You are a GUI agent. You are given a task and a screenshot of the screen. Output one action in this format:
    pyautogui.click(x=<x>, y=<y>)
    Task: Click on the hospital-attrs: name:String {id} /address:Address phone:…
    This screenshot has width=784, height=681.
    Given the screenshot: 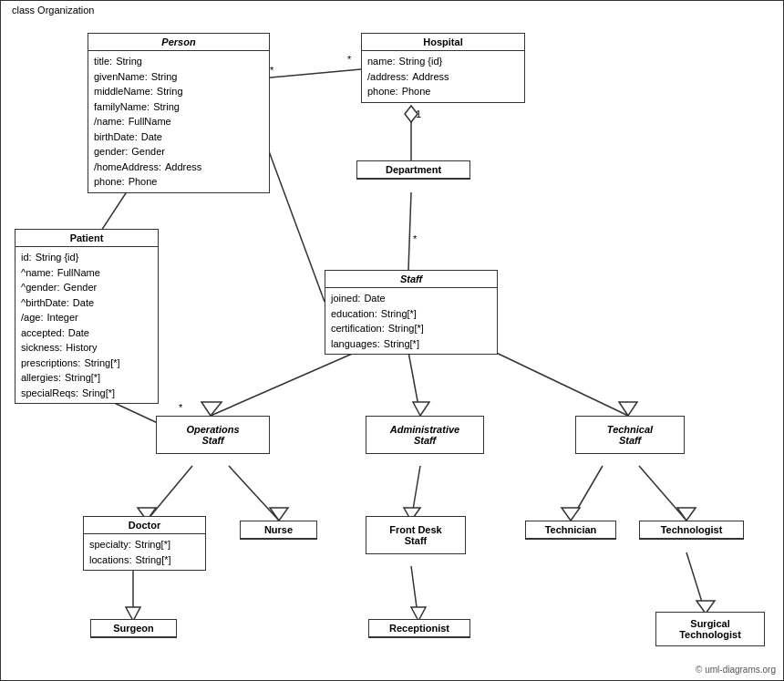 What is the action you would take?
    pyautogui.click(x=443, y=77)
    